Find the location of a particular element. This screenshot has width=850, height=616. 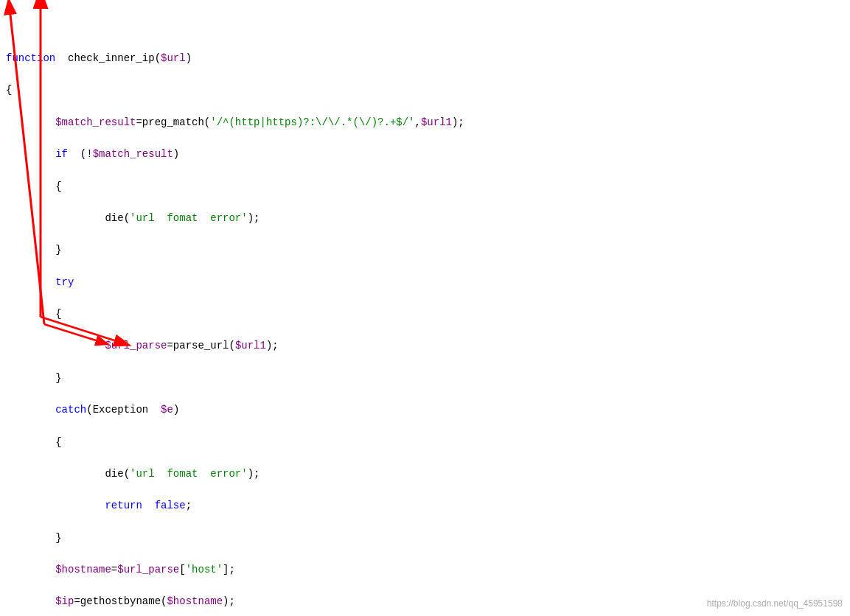

line-8: try is located at coordinates (425, 283).